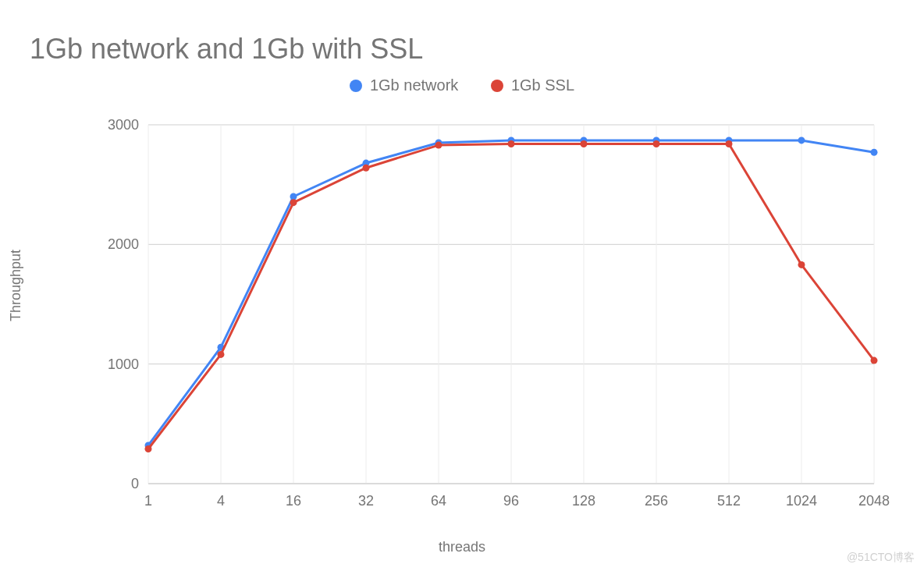  Describe the element at coordinates (462, 86) in the screenshot. I see `chart-legend: 1Gb network 1Gb SSL` at that location.